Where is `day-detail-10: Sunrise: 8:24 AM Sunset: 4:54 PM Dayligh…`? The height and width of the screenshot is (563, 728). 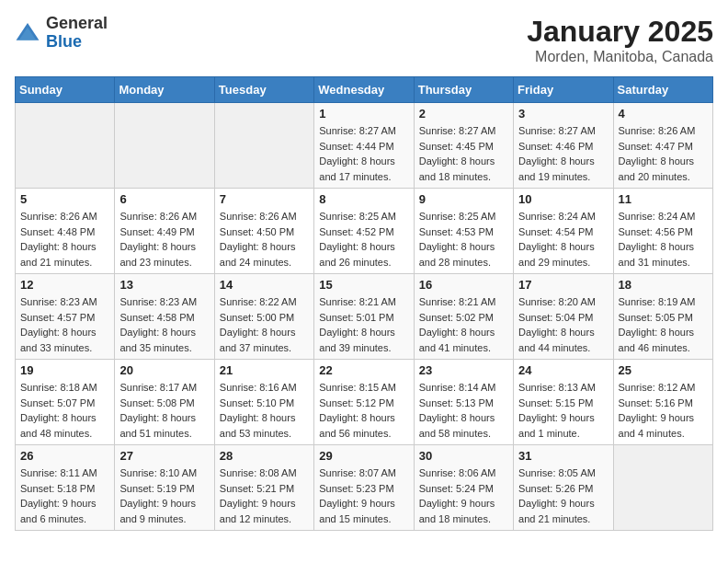 day-detail-10: Sunrise: 8:24 AM Sunset: 4:54 PM Dayligh… is located at coordinates (563, 239).